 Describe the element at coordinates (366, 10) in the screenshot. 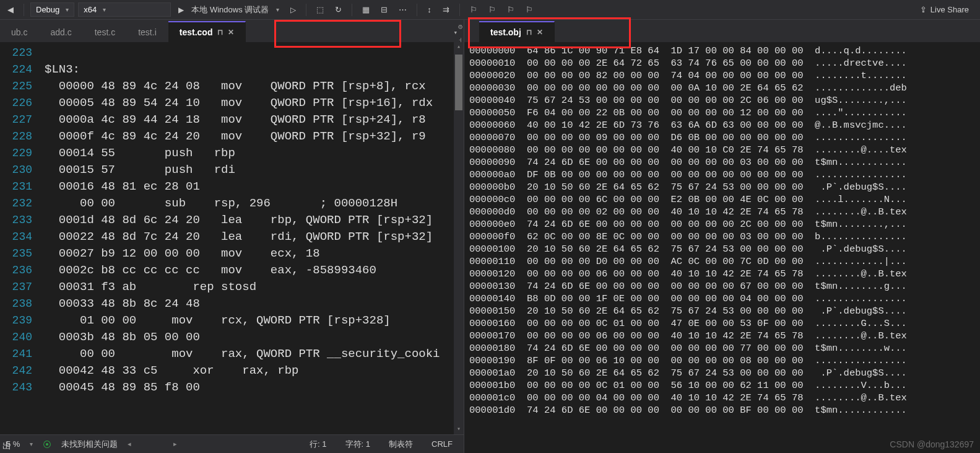

I see `tool-icon-1: ▦` at that location.